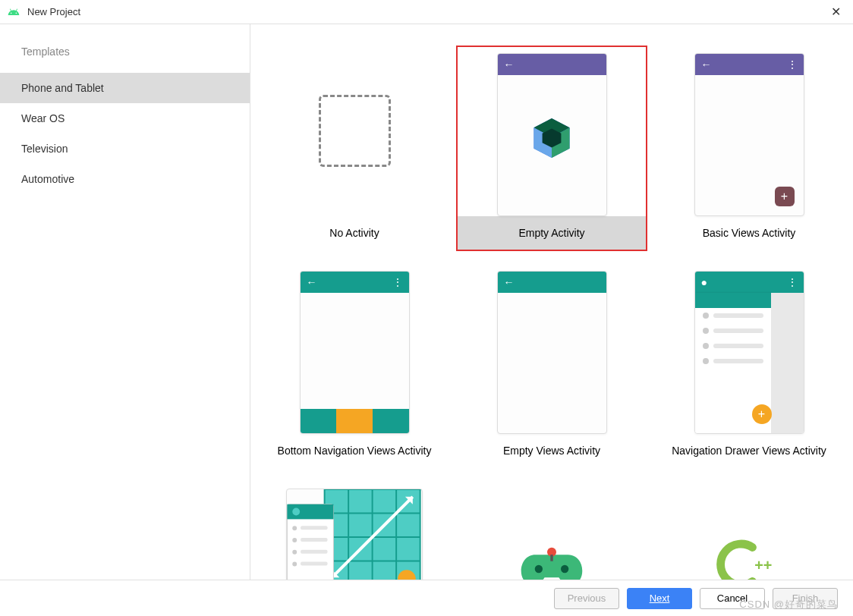 The width and height of the screenshot is (853, 616). What do you see at coordinates (354, 366) in the screenshot?
I see `template-card-bottom-nav: ←⋮ Bottom Navigation Views Activity` at bounding box center [354, 366].